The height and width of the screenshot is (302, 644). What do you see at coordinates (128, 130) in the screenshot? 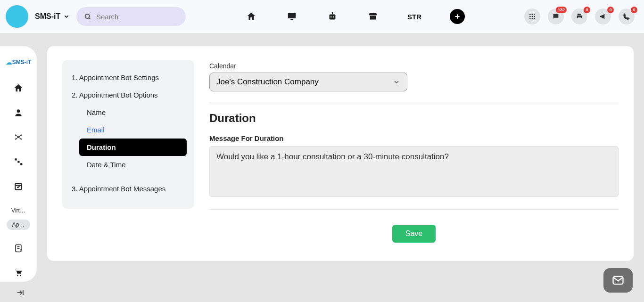
I see `option-email: Email` at bounding box center [128, 130].